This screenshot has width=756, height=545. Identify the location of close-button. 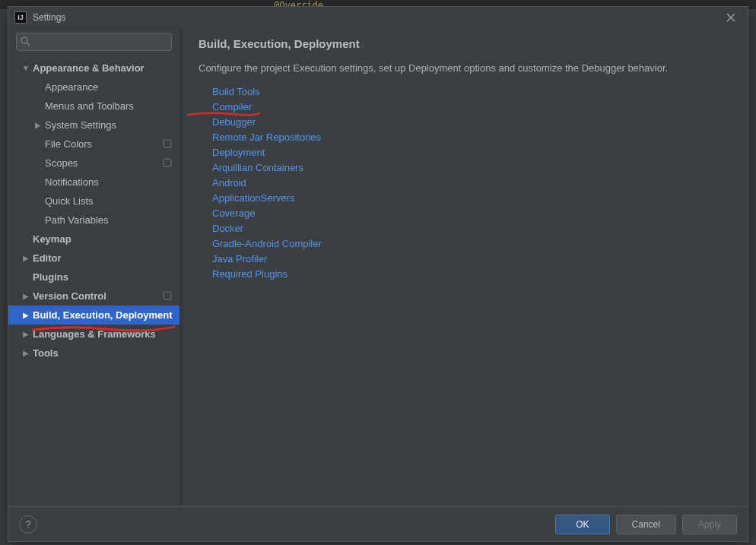
(731, 17).